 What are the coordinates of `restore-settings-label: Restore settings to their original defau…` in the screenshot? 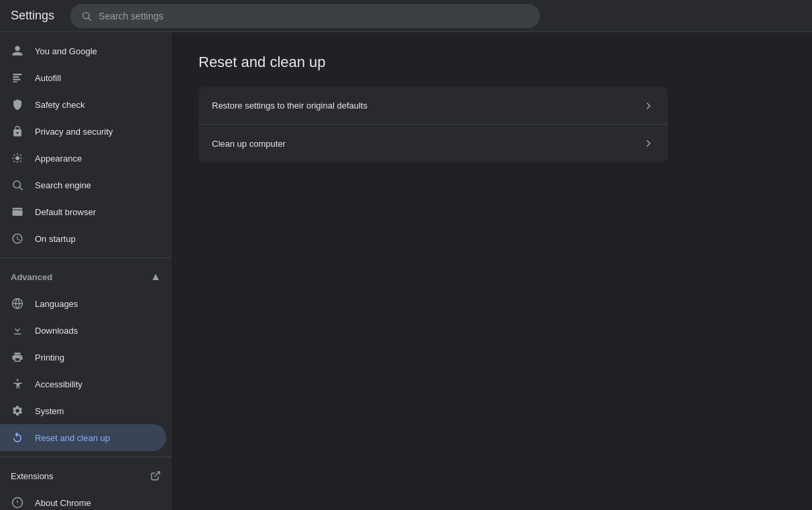 It's located at (427, 106).